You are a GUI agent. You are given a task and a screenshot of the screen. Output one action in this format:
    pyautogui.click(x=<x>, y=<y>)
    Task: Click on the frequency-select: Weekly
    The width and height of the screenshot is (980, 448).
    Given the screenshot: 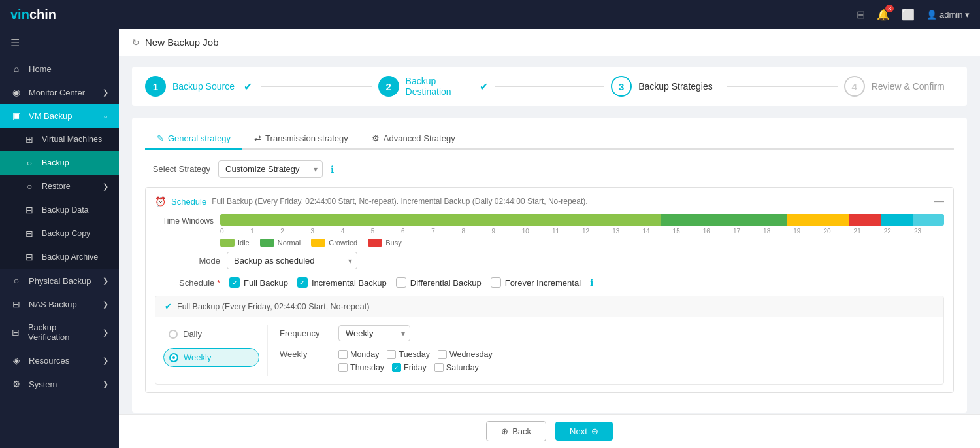 What is the action you would take?
    pyautogui.click(x=374, y=334)
    